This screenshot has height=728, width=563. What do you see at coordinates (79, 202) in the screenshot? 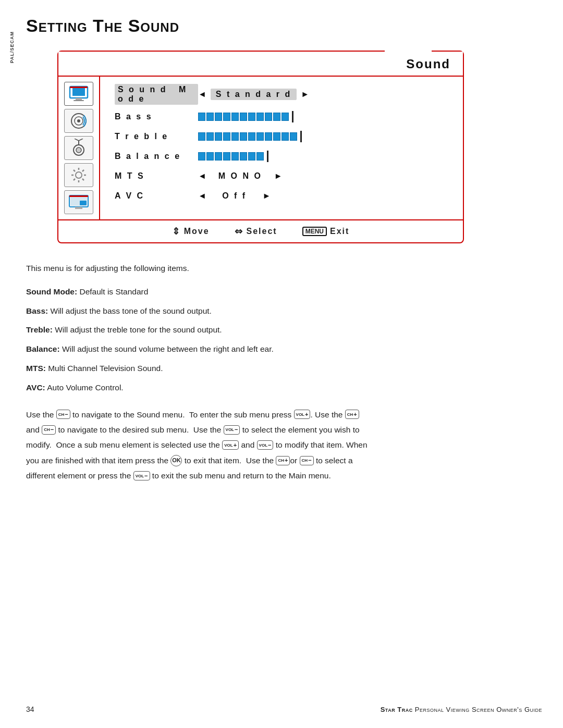
I see `pip-icon` at bounding box center [79, 202].